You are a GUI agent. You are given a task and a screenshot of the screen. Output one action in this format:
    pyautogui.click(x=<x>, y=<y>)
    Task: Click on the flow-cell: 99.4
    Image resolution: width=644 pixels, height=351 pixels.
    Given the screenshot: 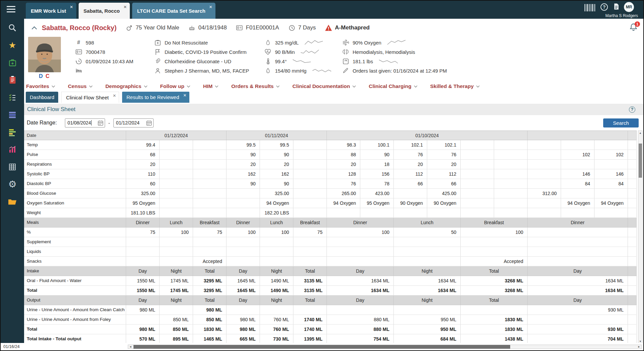 What is the action you would take?
    pyautogui.click(x=143, y=145)
    